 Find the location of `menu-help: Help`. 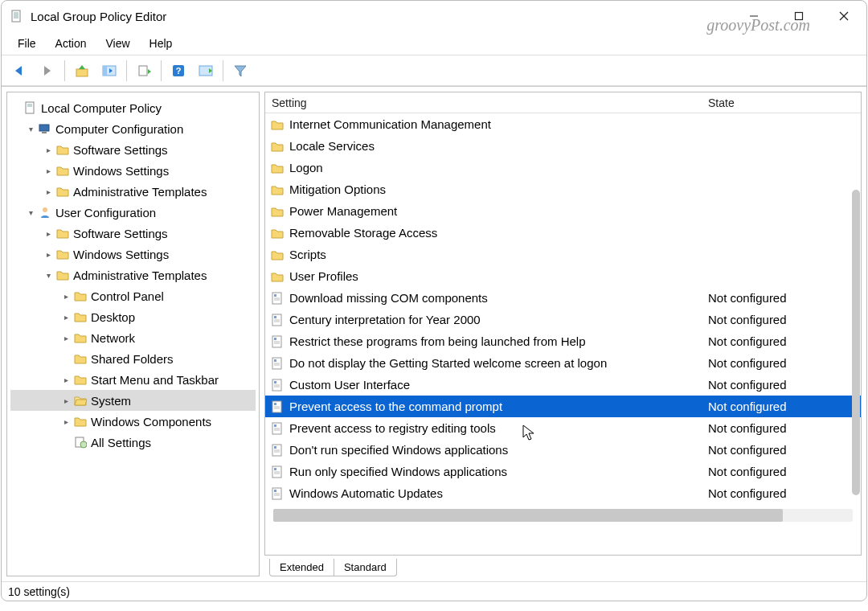

menu-help: Help is located at coordinates (161, 43).